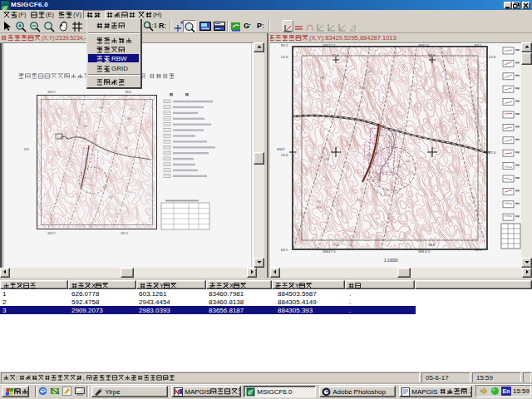 The image size is (532, 399). What do you see at coordinates (369, 155) in the screenshot?
I see `svg-text: 228` at bounding box center [369, 155].